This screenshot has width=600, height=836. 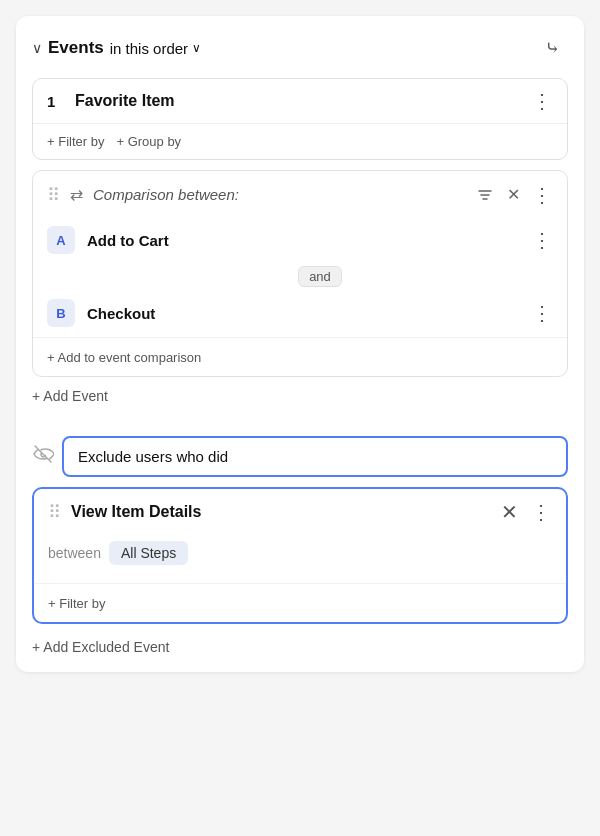 What do you see at coordinates (300, 119) in the screenshot?
I see `event-card-favorite-item: 1 Favorite Item ⋮ + Filter by + Group by` at bounding box center [300, 119].